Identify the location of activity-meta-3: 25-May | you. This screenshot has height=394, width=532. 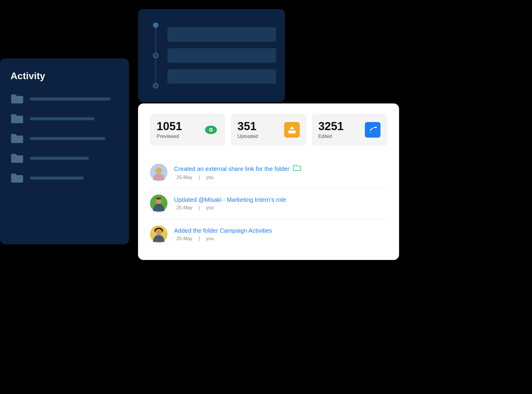
(281, 239).